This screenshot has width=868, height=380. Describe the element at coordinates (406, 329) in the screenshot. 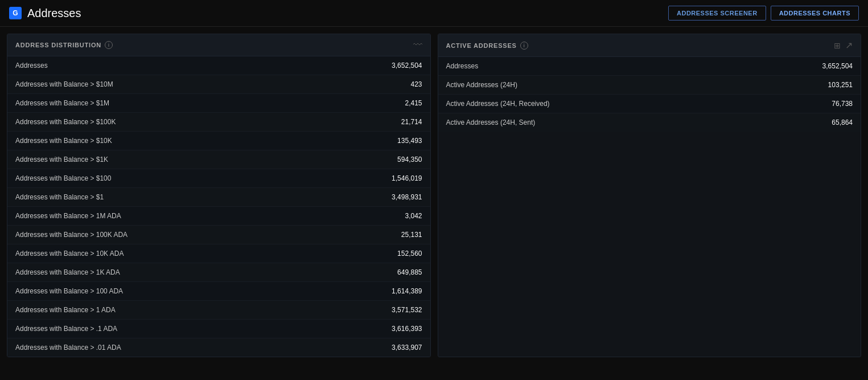

I see `row-value: 3,616,393` at that location.